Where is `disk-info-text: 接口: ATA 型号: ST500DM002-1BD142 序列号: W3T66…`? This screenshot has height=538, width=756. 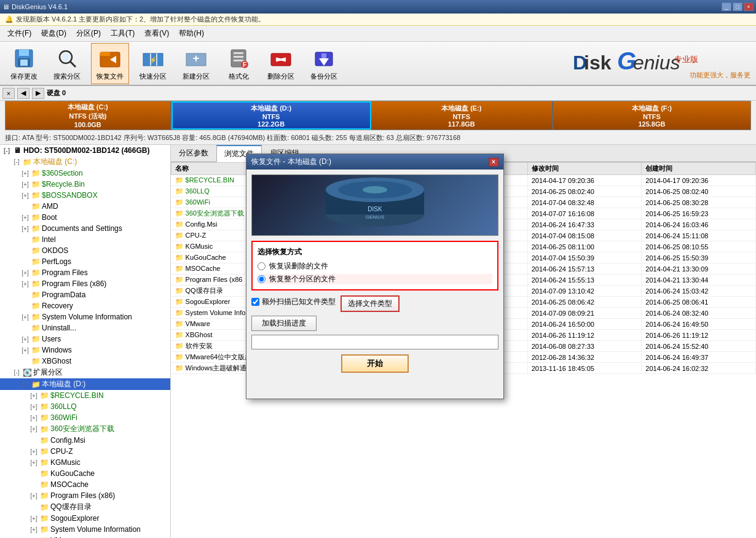
disk-info-text: 接口: ATA 型号: ST500DM002-1BD142 序列号: W3T66… is located at coordinates (232, 138).